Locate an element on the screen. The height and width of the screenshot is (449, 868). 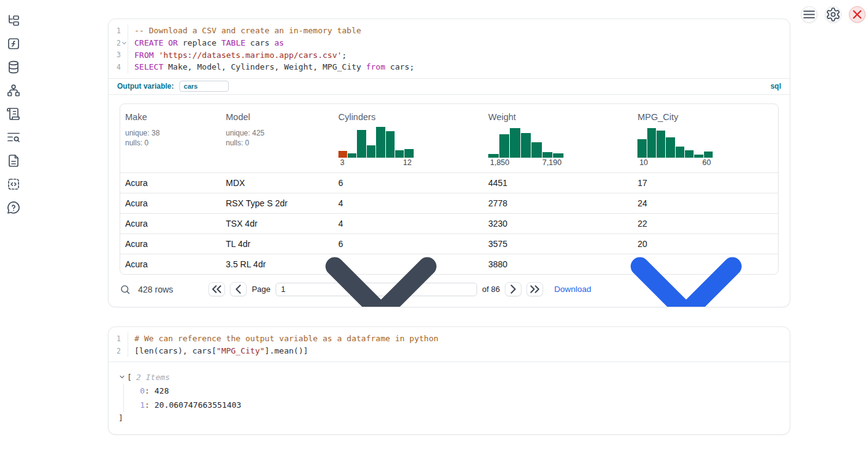
line-number-gutter: 12 is located at coordinates (118, 345).